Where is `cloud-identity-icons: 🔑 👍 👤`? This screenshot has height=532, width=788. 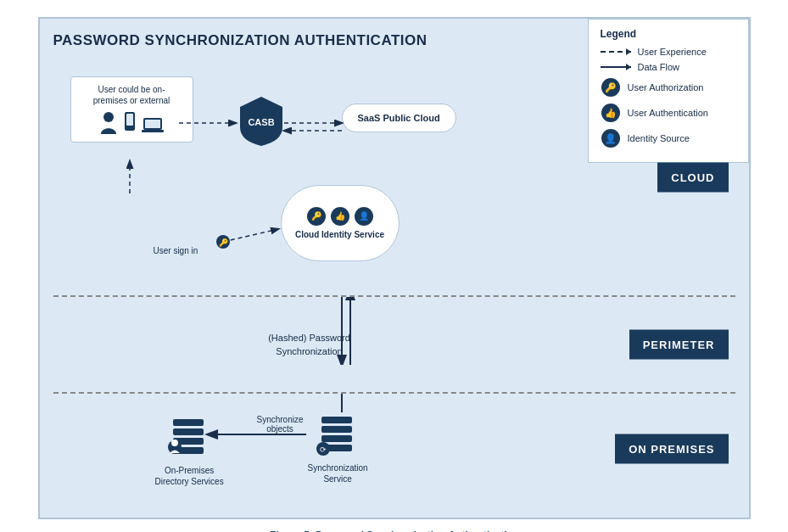 cloud-identity-icons: 🔑 👍 👤 is located at coordinates (340, 216).